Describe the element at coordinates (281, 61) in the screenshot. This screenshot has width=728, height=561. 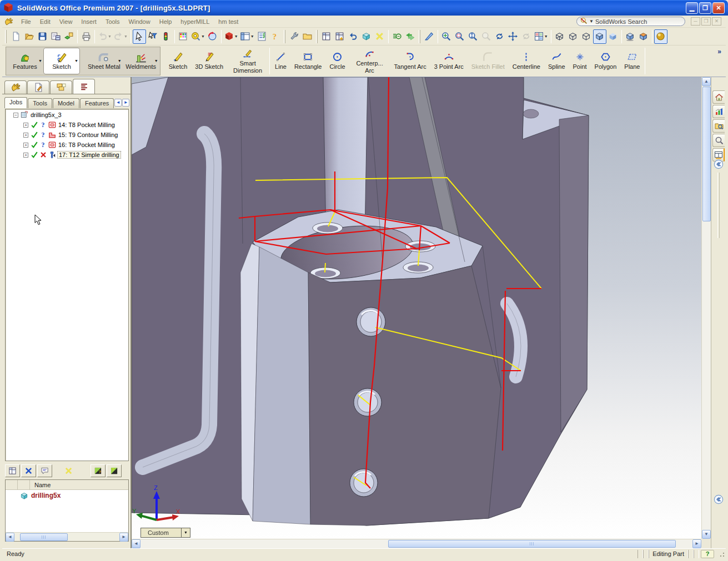
I see `tool-line: Line` at that location.